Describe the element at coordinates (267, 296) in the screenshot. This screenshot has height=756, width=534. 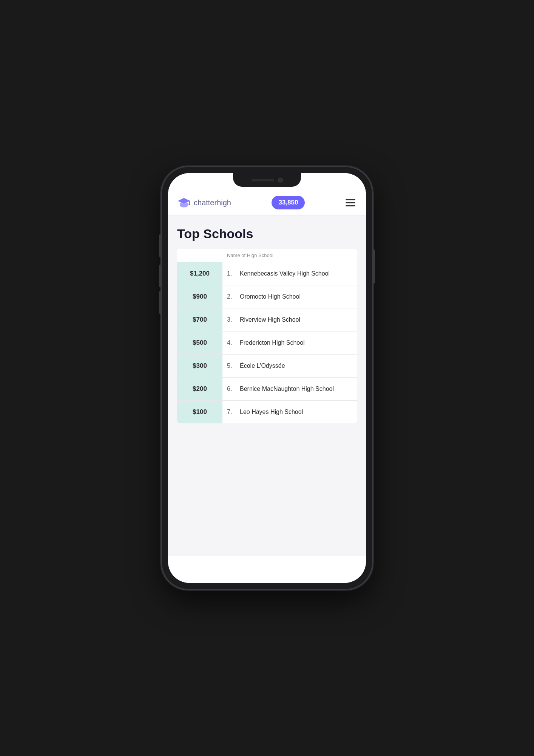
I see `table-row: $9002.Oromocto High School` at that location.